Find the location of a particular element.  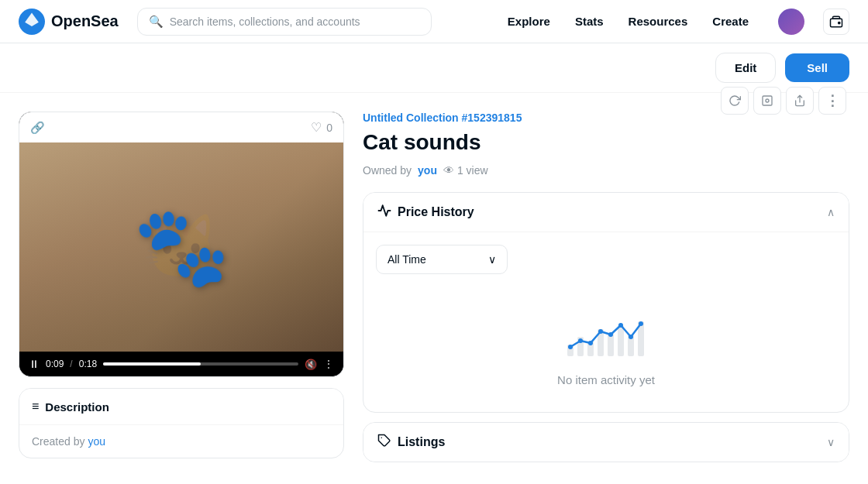

created-prefix: Created by is located at coordinates (58, 441).